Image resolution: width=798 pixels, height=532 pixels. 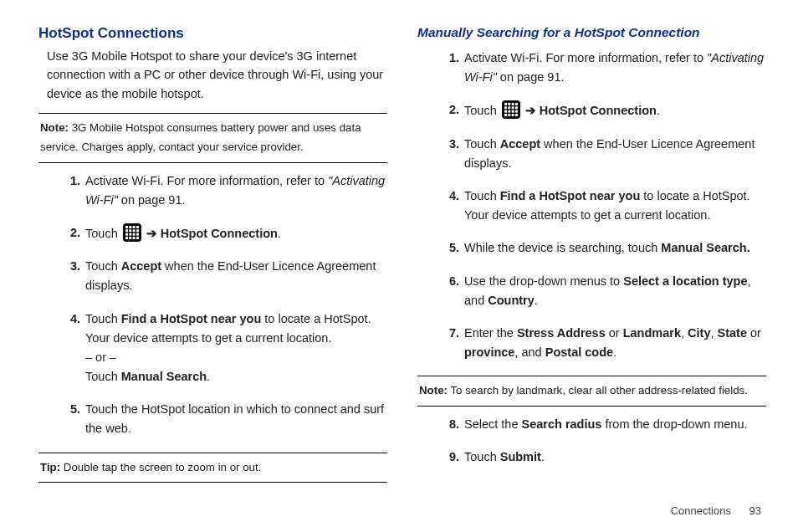 I want to click on footer-section: Connections, so click(x=701, y=510).